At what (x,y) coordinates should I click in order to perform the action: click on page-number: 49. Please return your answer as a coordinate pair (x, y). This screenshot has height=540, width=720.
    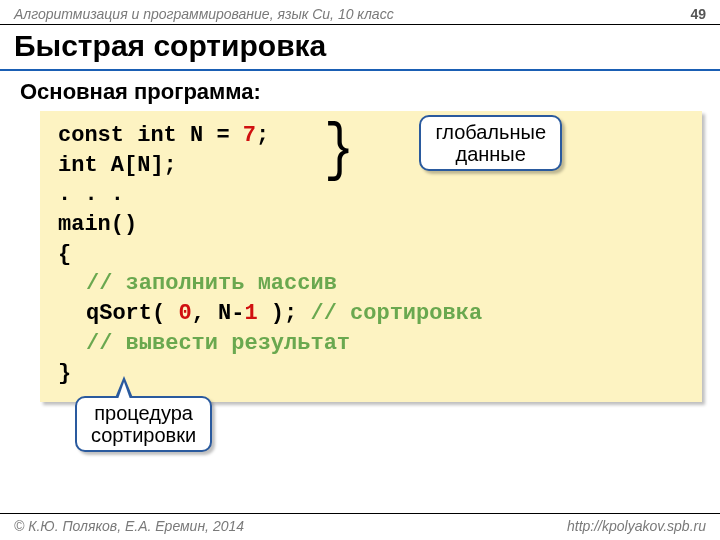
    Looking at the image, I should click on (698, 14).